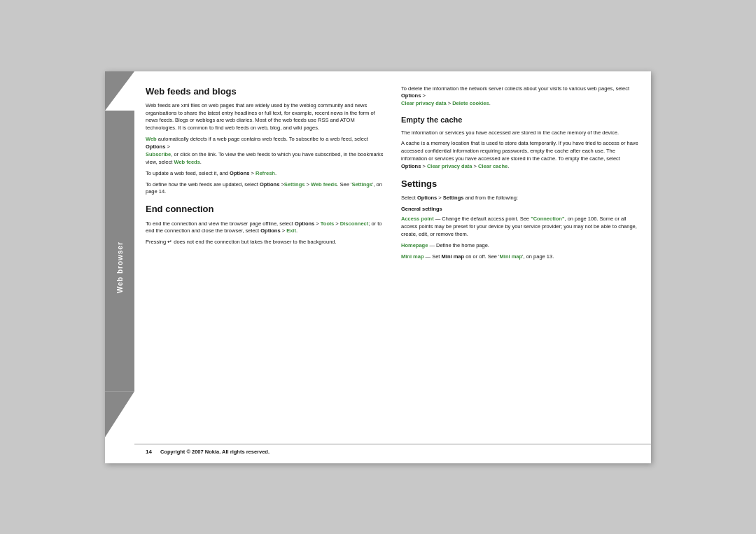  Describe the element at coordinates (521, 184) in the screenshot. I see `settings-title: Settings` at that location.